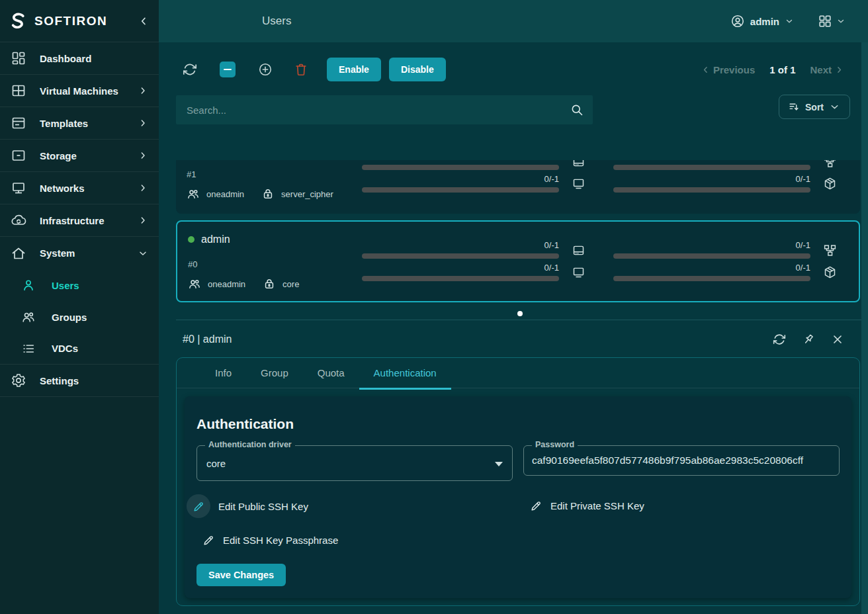 This screenshot has height=614, width=868. Describe the element at coordinates (518, 261) in the screenshot. I see `user-card-0: admin #0 oneadmin core 0/-1 0/-1 0/-1 0/…` at that location.